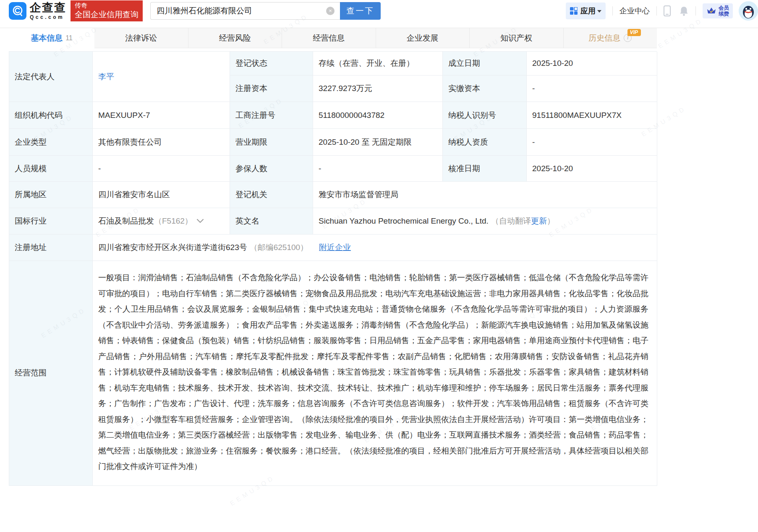 Image resolution: width=758 pixels, height=532 pixels. I want to click on field-value-insured-count: -, so click(378, 169).